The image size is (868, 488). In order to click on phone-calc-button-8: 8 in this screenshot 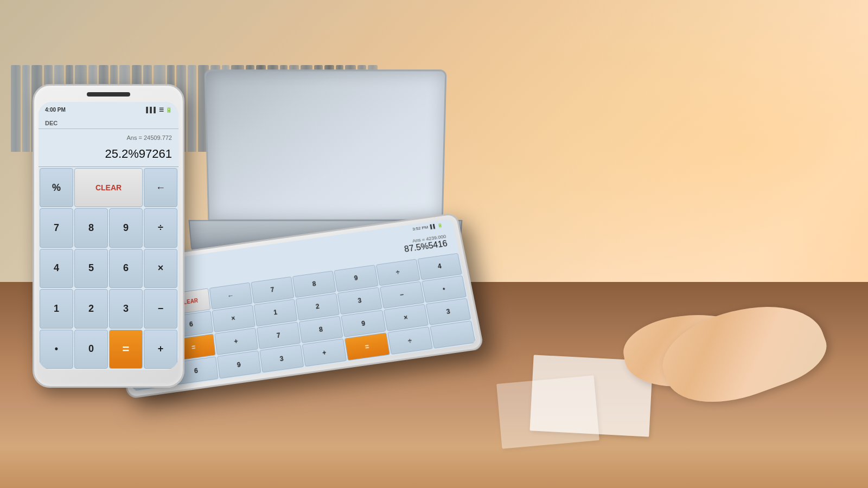, I will do `click(91, 228)`.